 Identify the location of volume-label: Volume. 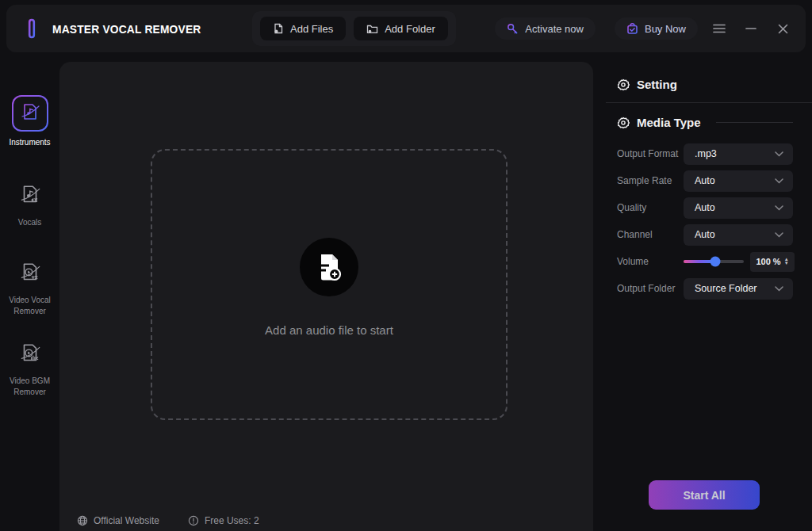
(650, 262).